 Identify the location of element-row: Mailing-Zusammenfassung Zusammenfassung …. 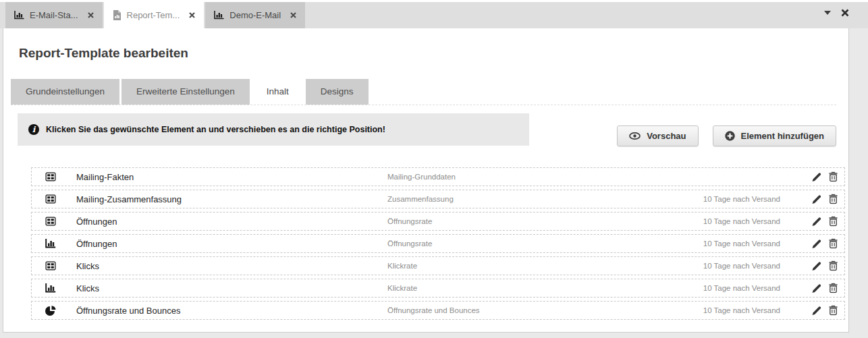
(438, 199).